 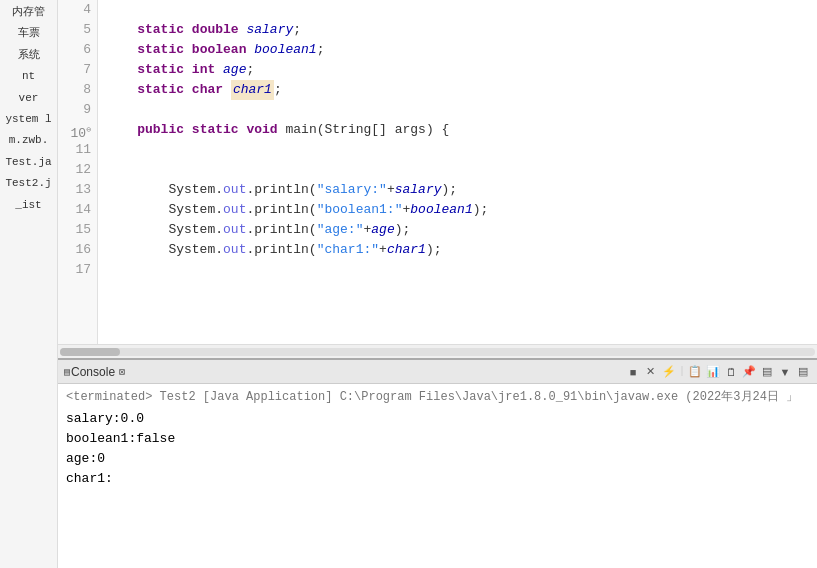 What do you see at coordinates (122, 372) in the screenshot?
I see `console-close-hint: ⊠` at bounding box center [122, 372].